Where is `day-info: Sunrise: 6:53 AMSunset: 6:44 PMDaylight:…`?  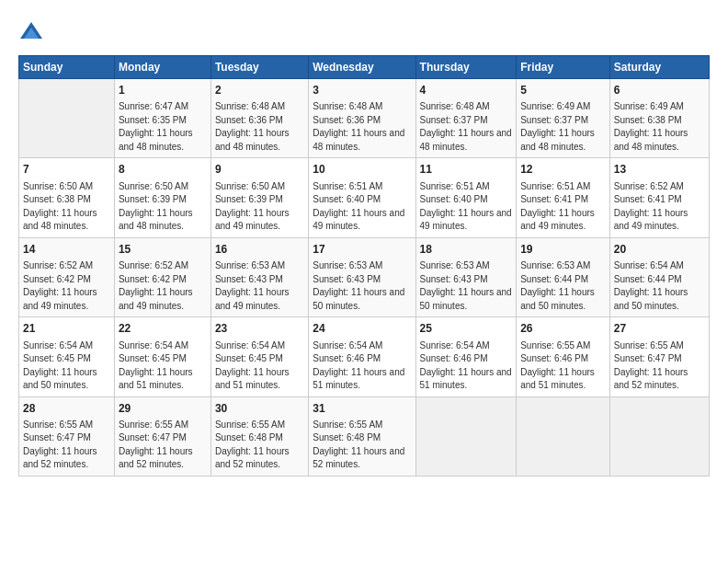 day-info: Sunrise: 6:53 AMSunset: 6:44 PMDaylight:… is located at coordinates (563, 286).